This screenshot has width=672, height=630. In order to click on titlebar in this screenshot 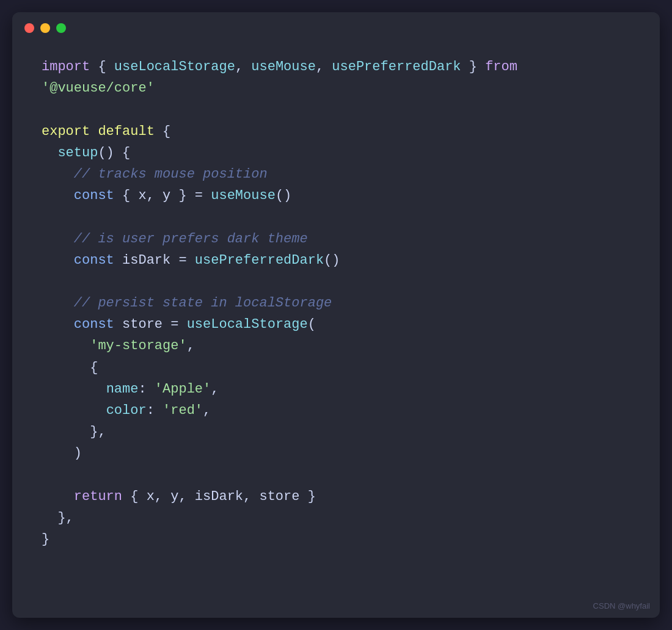, I will do `click(336, 28)`.